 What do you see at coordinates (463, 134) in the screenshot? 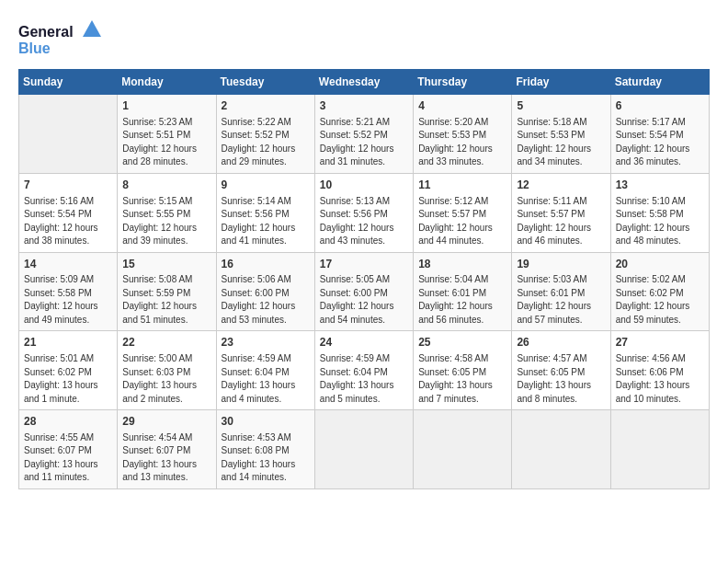
I see `calendar-cell: 4Sunrise: 5:20 AM Sunset: 5:53 PM Daylig…` at bounding box center [463, 134].